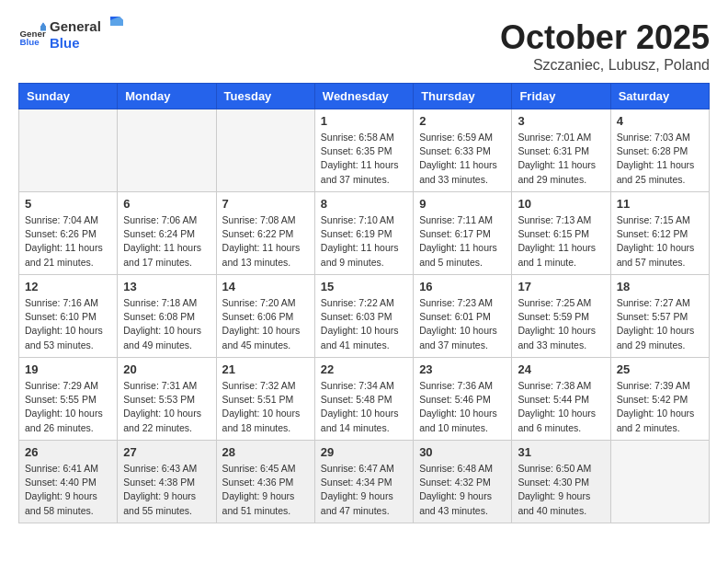 Image resolution: width=728 pixels, height=563 pixels. I want to click on day-info: Sunrise: 6:48 AM Sunset: 4:32 PM Dayligh…, so click(462, 489).